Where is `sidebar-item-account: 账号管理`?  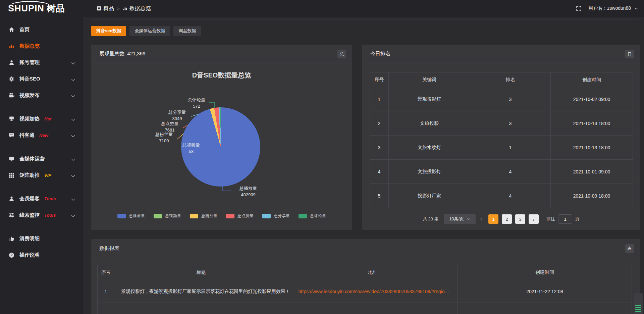
sidebar-item-account: 账号管理 is located at coordinates (42, 62).